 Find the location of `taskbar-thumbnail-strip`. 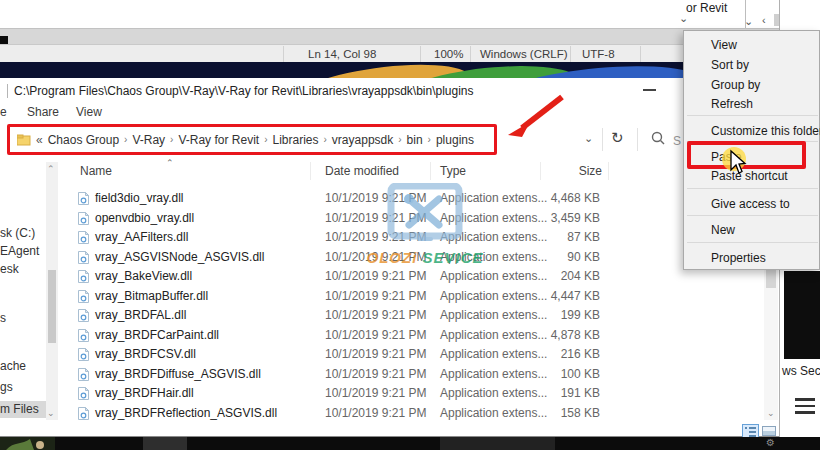

taskbar-thumbnail-strip is located at coordinates (390, 70).